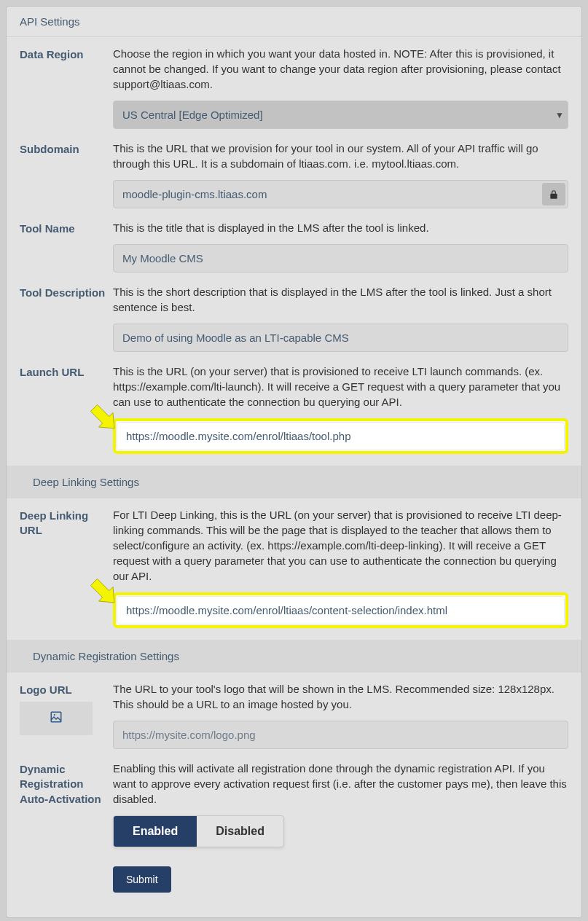  Describe the element at coordinates (66, 228) in the screenshot. I see `label-tool-name: Tool Name` at that location.